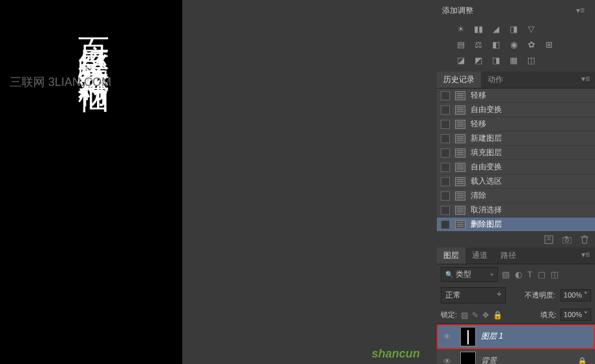  I want to click on history-label: 清除, so click(478, 195).